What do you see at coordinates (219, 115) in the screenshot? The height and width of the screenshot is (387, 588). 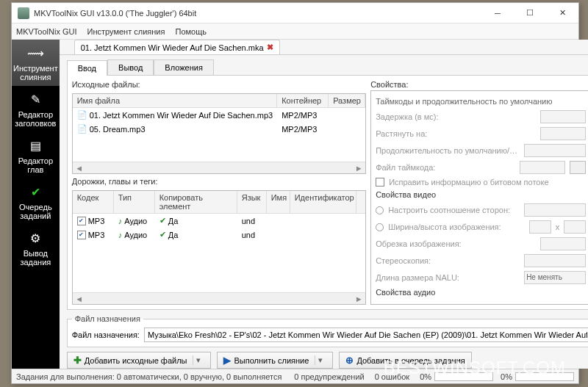 I see `list-item: 📄01. Jetzt Kommen Wir Wieder Auf Die Sac…` at bounding box center [219, 115].